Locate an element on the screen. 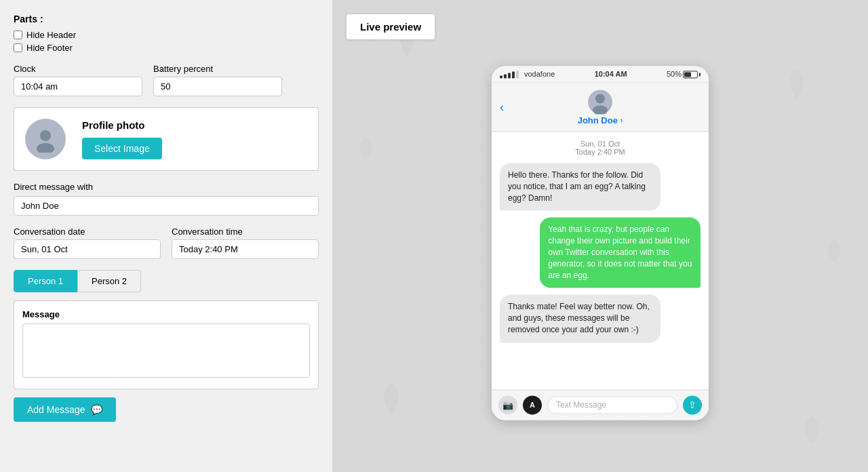  clock-input is located at coordinates (78, 87).